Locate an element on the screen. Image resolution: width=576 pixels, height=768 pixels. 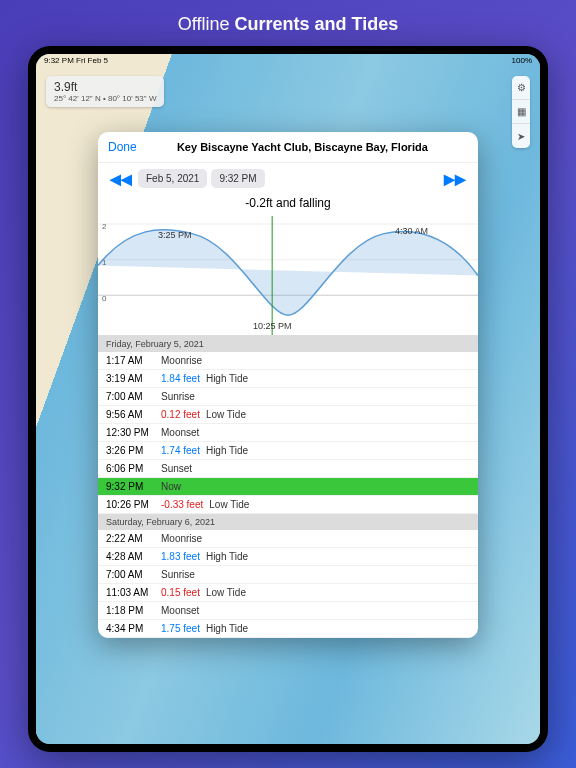
tide-status: -0.2ft and falling is located at coordinates (288, 205).